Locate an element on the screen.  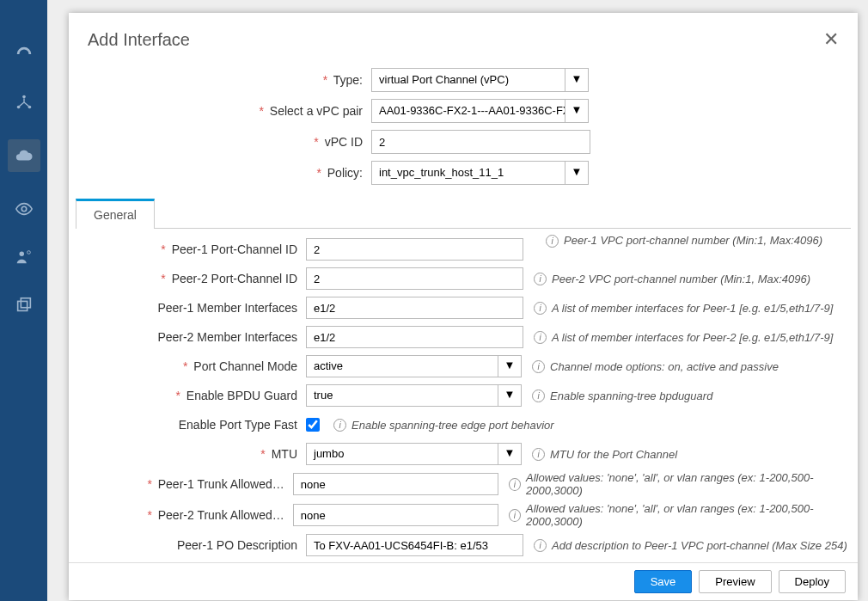
row-portTypeFast: Enable Port Type FastiEnable spanning-tr… is located at coordinates (463, 425).